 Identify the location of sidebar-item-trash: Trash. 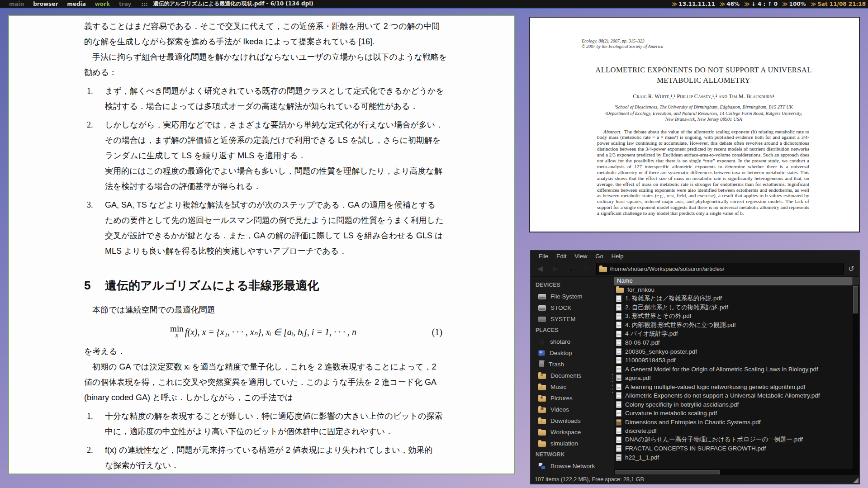
(571, 365).